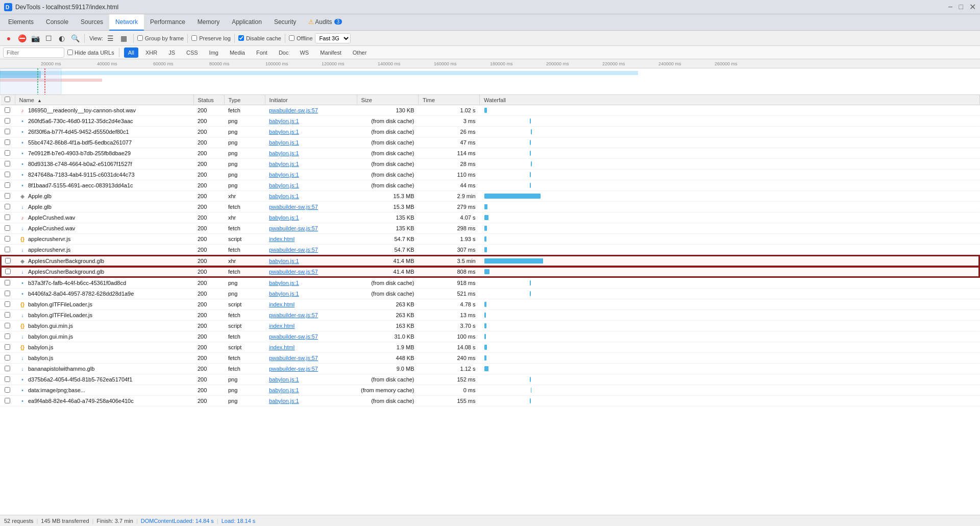 This screenshot has height=526, width=980. Describe the element at coordinates (490, 239) in the screenshot. I see `table-row: {} applecrushervr.js 200 script index.ht…` at that location.